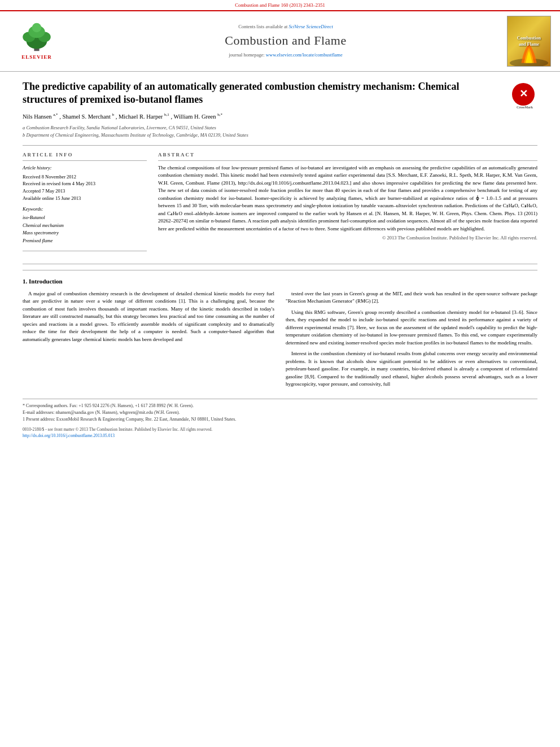  Describe the element at coordinates (286, 41) in the screenshot. I see `journal-title: Combustion and Flame` at that location.